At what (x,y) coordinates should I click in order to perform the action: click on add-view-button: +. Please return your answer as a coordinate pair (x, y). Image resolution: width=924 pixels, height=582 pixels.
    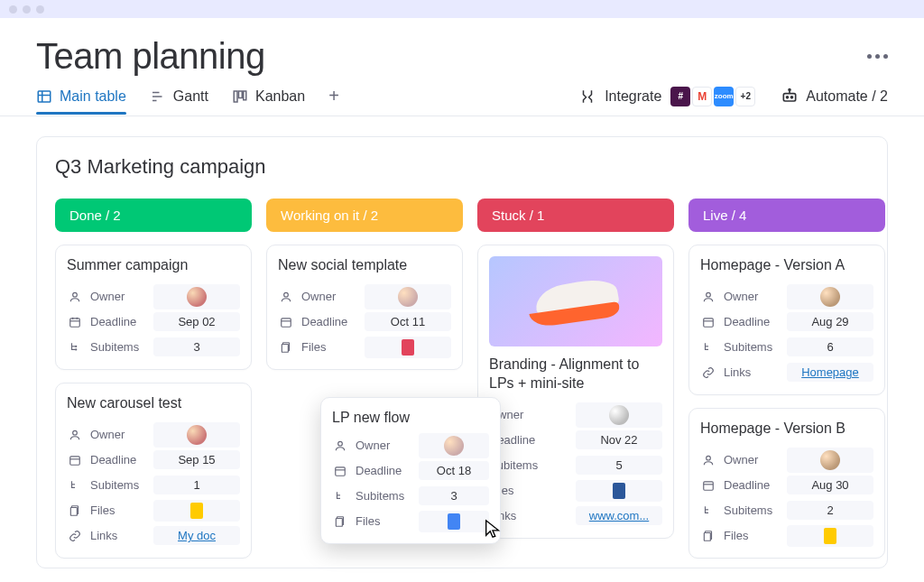
    Looking at the image, I should click on (334, 101).